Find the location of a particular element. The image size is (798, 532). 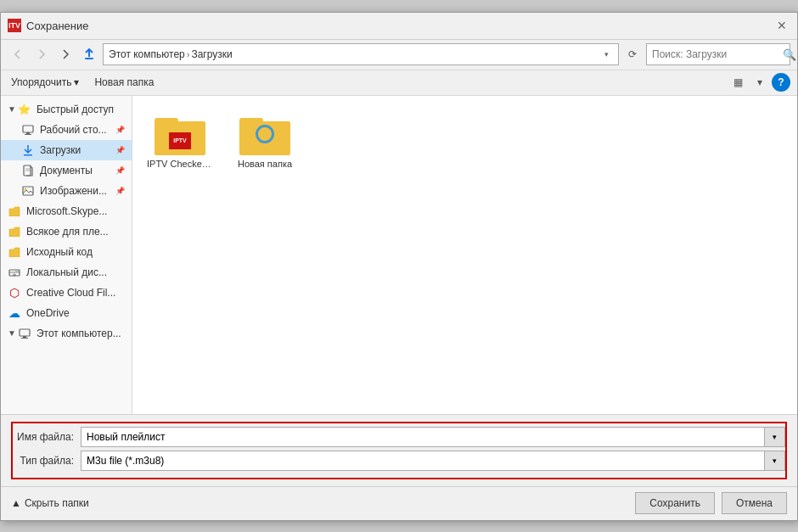

sidebar-label-onedrive: OneDrive is located at coordinates (48, 313).